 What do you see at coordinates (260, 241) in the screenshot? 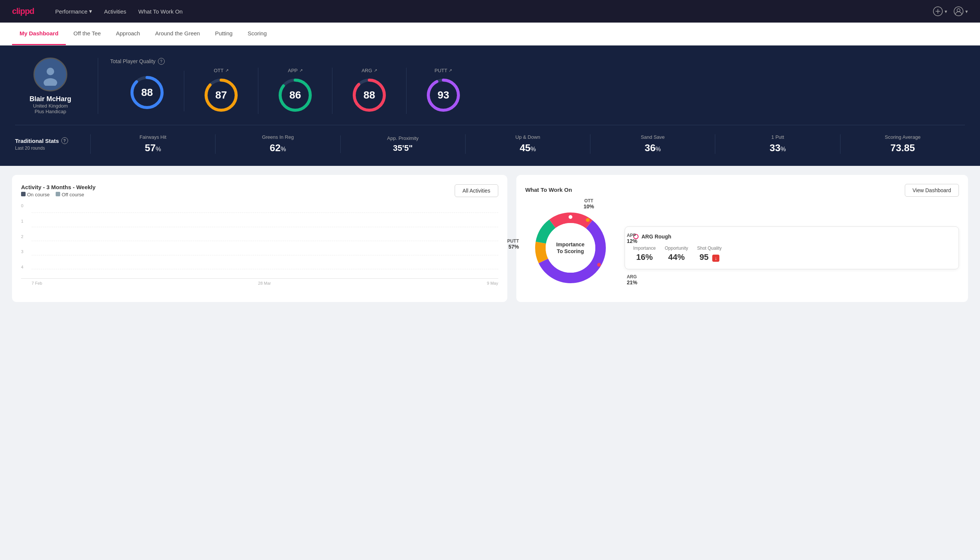
I see `activity-chart-area: 4 3 2 1 0` at bounding box center [260, 241].